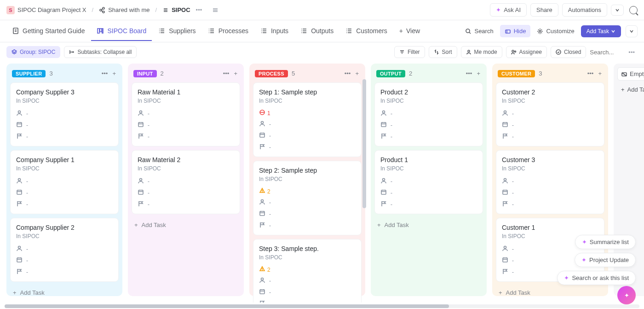  Describe the element at coordinates (186, 182) in the screenshot. I see `task-card: Raw Material 2In SIPOC---` at that location.